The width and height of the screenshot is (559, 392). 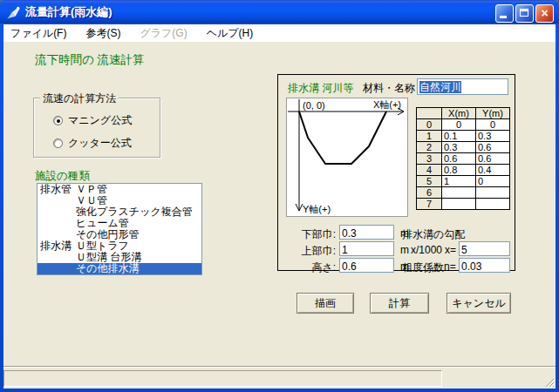 What do you see at coordinates (459, 181) in the screenshot?
I see `table-cell: 1` at bounding box center [459, 181].